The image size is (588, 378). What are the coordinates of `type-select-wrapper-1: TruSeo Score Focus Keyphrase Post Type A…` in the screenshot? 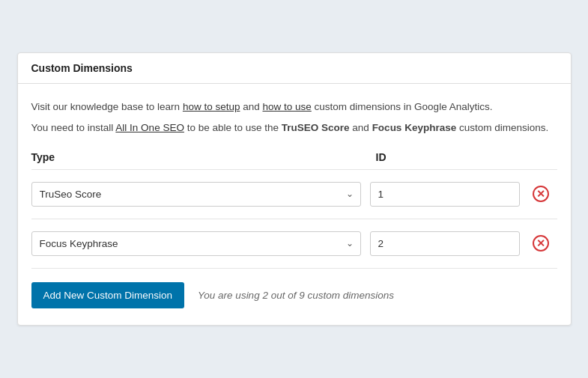 It's located at (196, 195).